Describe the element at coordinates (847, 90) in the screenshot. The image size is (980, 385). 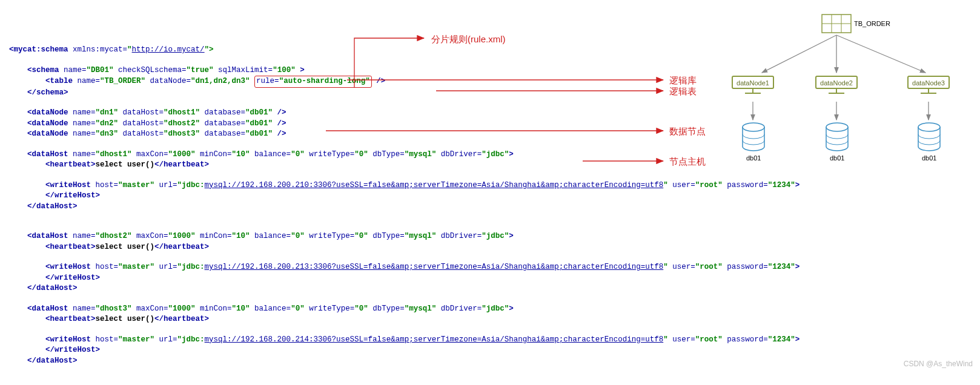
I see `topology-diagram: TB_ORDER dataNode1 dataNode2 dataNode3 d…` at that location.